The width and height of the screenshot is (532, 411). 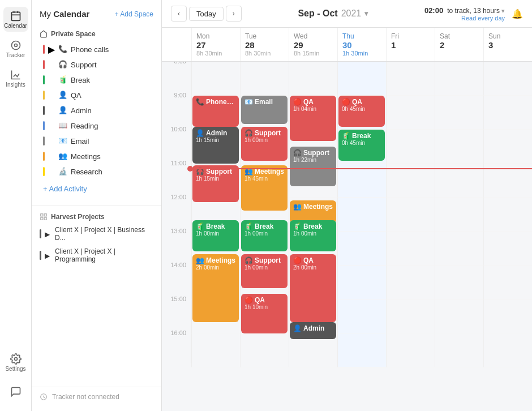 What do you see at coordinates (134, 14) in the screenshot?
I see `add-space-button: + Add Space` at bounding box center [134, 14].